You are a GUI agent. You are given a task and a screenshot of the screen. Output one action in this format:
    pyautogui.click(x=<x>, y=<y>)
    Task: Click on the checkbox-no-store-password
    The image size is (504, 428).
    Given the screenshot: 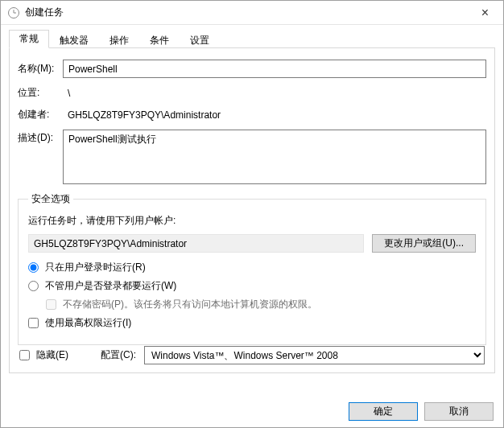 What is the action you would take?
    pyautogui.click(x=52, y=304)
    